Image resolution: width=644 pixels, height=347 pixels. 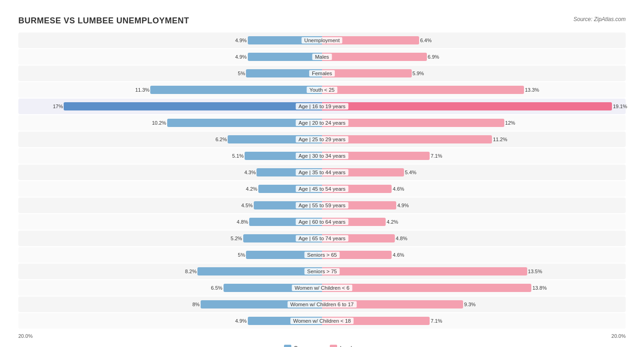 I want to click on left-value: 5.1%, so click(x=238, y=156).